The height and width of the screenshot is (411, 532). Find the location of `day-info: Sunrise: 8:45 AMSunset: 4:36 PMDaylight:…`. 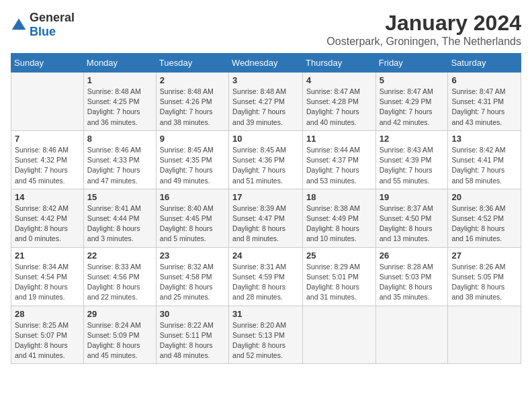

day-info: Sunrise: 8:45 AMSunset: 4:36 PMDaylight:… is located at coordinates (266, 165).